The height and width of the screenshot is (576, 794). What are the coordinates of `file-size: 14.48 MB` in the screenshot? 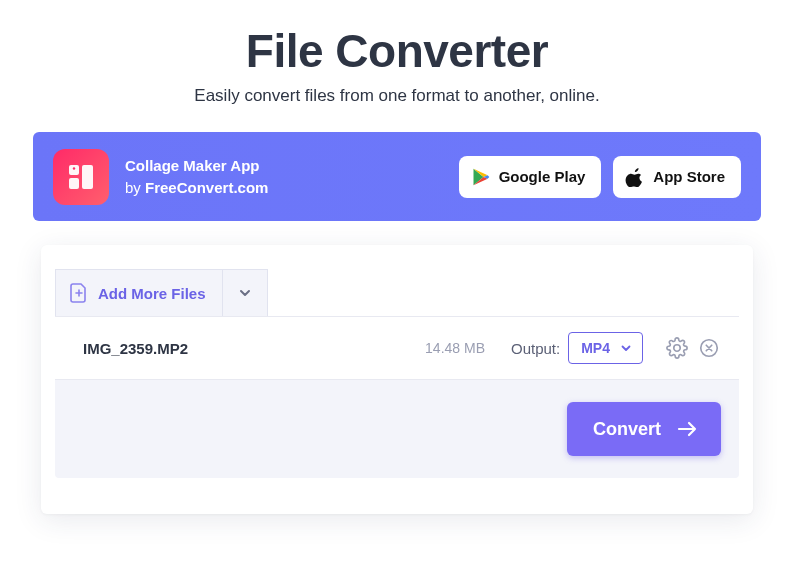 It's located at (455, 348).